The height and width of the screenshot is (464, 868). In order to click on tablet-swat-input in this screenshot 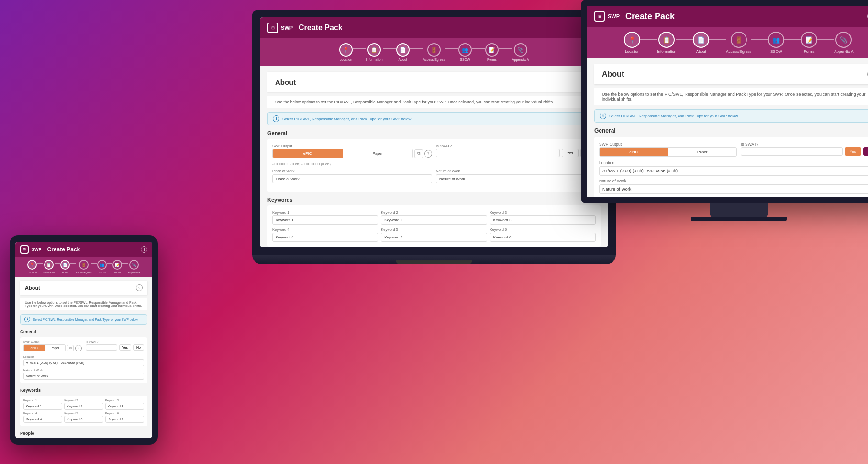, I will do `click(101, 348)`.